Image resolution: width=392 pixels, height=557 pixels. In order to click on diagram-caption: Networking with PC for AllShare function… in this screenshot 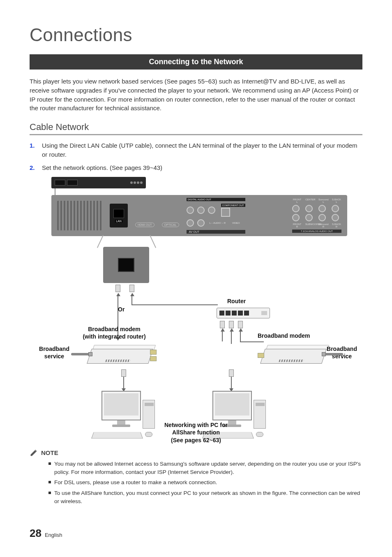, I will do `click(196, 433)`.